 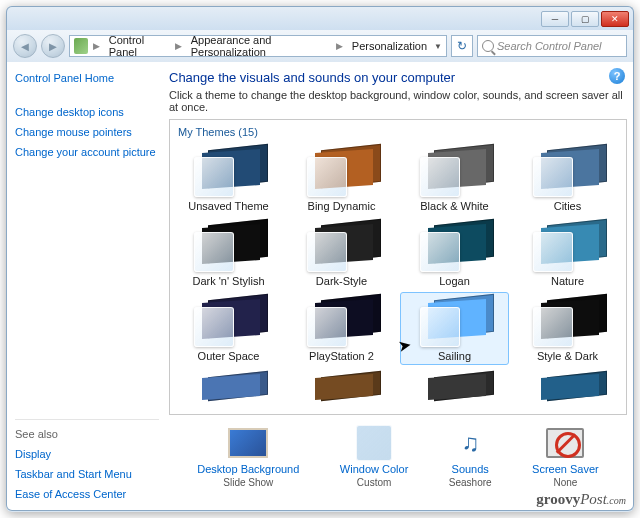 What do you see at coordinates (454, 254) in the screenshot?
I see `theme-item: Logan` at bounding box center [454, 254].